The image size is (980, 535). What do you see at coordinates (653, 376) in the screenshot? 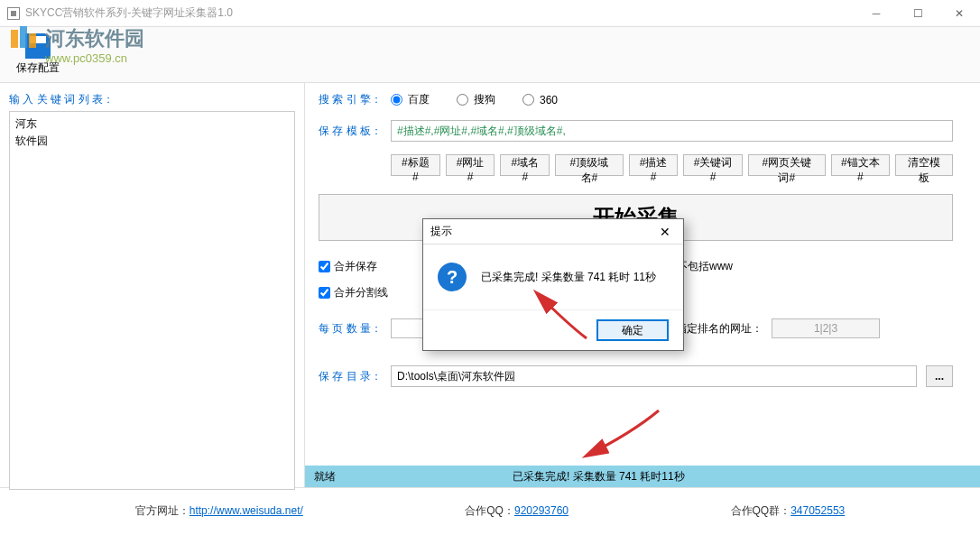
I see `save-dir-input` at bounding box center [653, 376].